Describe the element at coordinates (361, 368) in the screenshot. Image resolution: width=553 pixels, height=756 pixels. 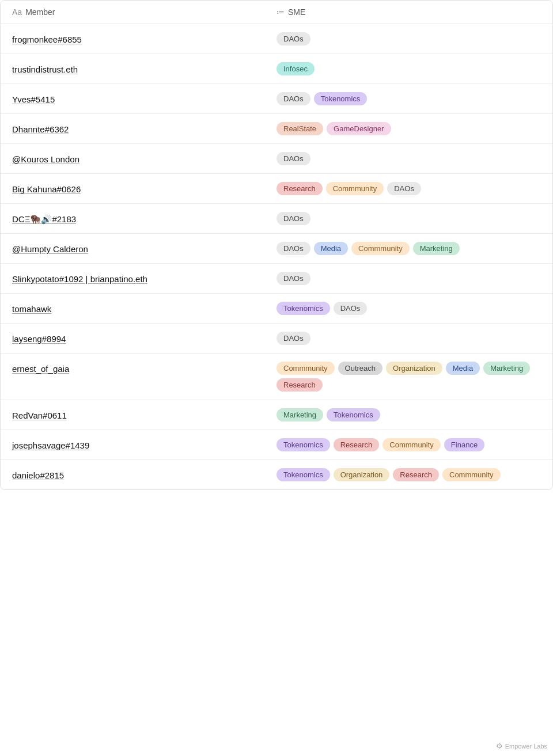
I see `tag-outreach: Outreach` at that location.